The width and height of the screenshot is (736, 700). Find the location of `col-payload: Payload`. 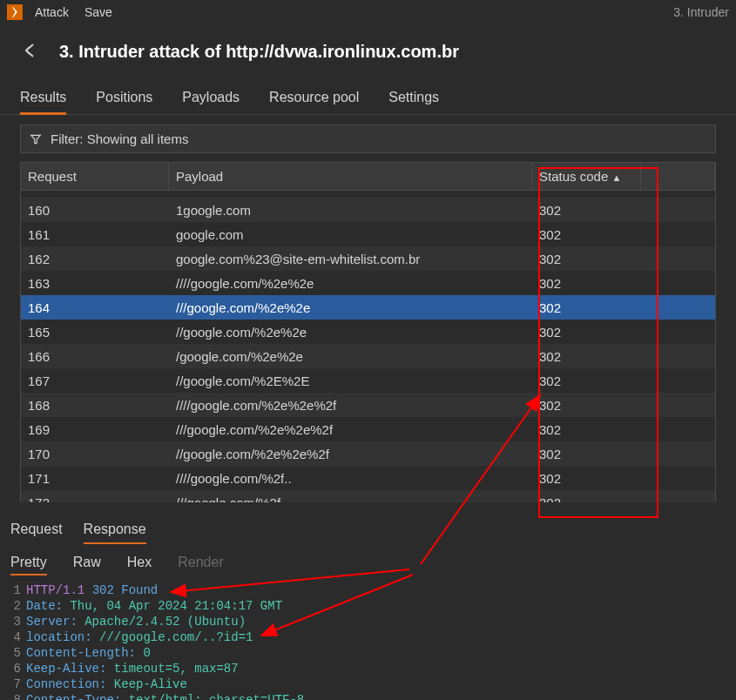

col-payload: Payload is located at coordinates (350, 176).